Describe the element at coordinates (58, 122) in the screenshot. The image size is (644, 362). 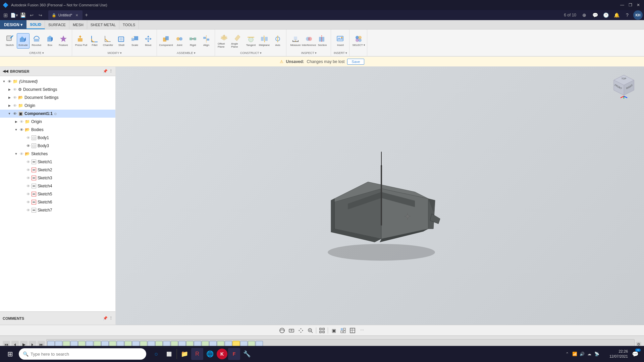
I see `tree-origin-component: ▶ 👁 📁 Origin` at that location.